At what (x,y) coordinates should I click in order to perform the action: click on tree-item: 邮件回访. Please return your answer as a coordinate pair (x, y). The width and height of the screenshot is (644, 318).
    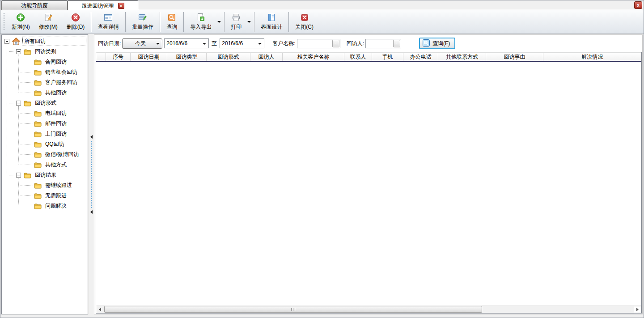
    Looking at the image, I should click on (45, 123).